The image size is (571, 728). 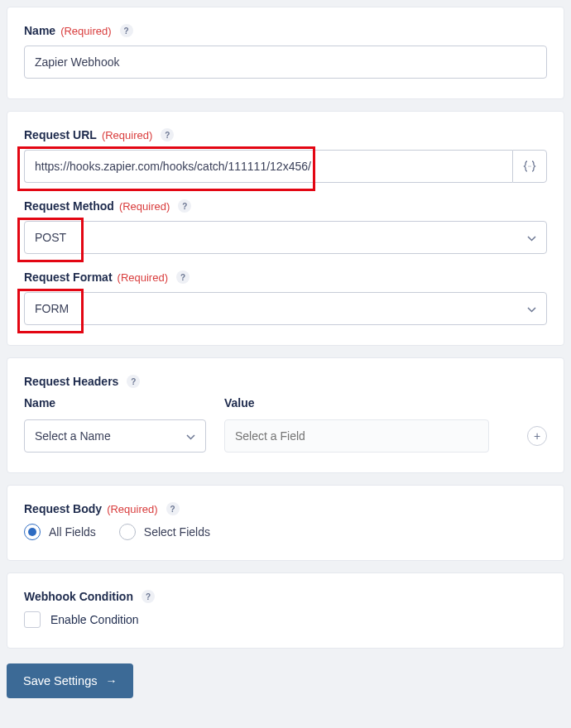 I want to click on name-card: Name (Required) ?, so click(x=286, y=53).